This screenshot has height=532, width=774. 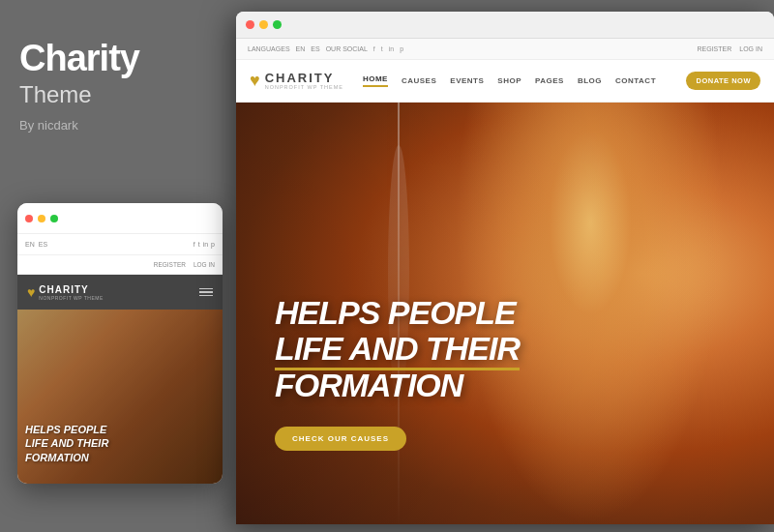 I want to click on theme-subtitle: Theme, so click(x=118, y=95).